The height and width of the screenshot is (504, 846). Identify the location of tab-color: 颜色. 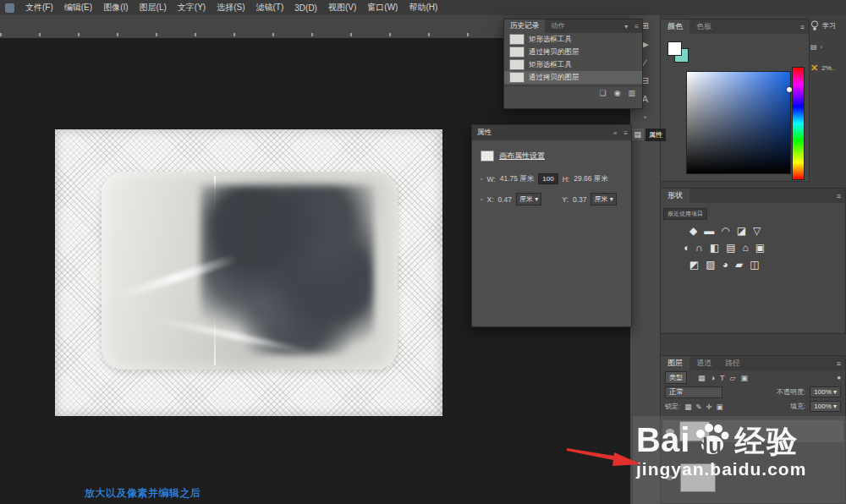
(675, 27).